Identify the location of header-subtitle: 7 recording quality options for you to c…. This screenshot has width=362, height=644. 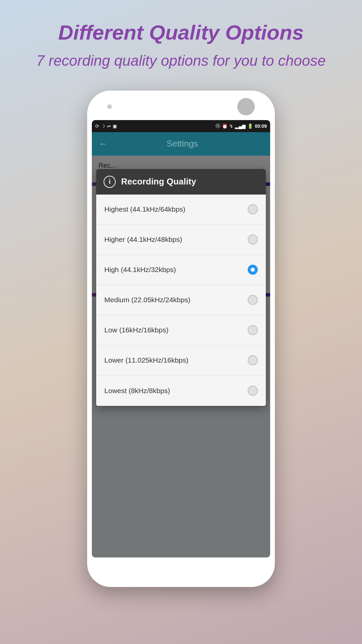
(181, 60).